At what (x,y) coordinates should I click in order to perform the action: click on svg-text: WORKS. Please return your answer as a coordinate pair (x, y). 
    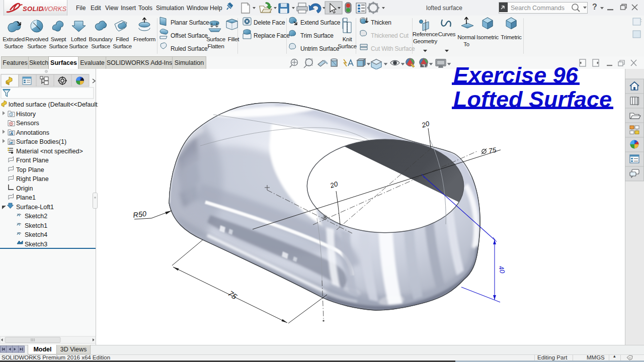
    Looking at the image, I should click on (54, 9).